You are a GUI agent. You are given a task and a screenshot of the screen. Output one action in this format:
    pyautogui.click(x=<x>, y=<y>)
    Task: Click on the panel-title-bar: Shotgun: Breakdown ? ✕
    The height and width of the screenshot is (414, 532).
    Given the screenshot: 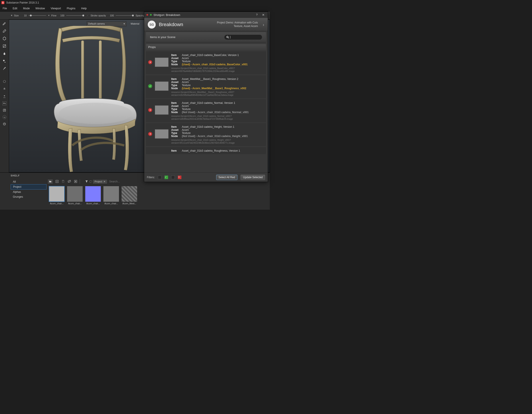 What is the action you would take?
    pyautogui.click(x=206, y=15)
    